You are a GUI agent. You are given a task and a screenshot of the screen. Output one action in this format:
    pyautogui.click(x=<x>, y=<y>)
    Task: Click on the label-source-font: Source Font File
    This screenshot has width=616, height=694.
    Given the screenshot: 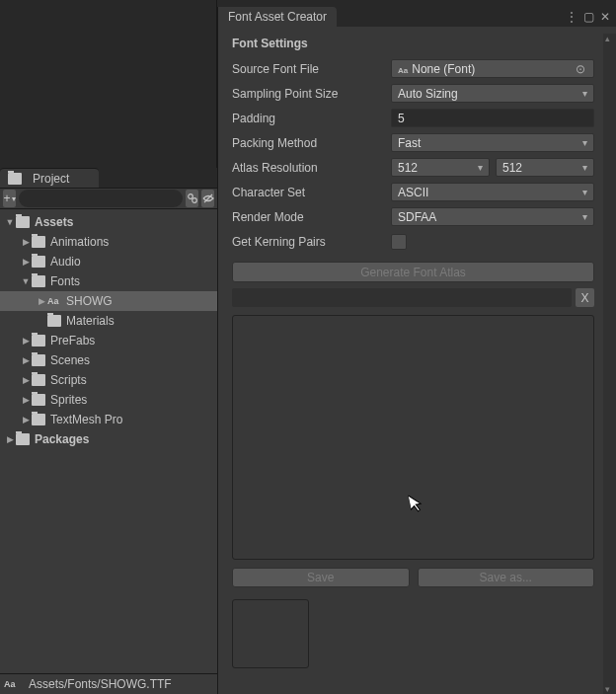 What is the action you would take?
    pyautogui.click(x=308, y=69)
    